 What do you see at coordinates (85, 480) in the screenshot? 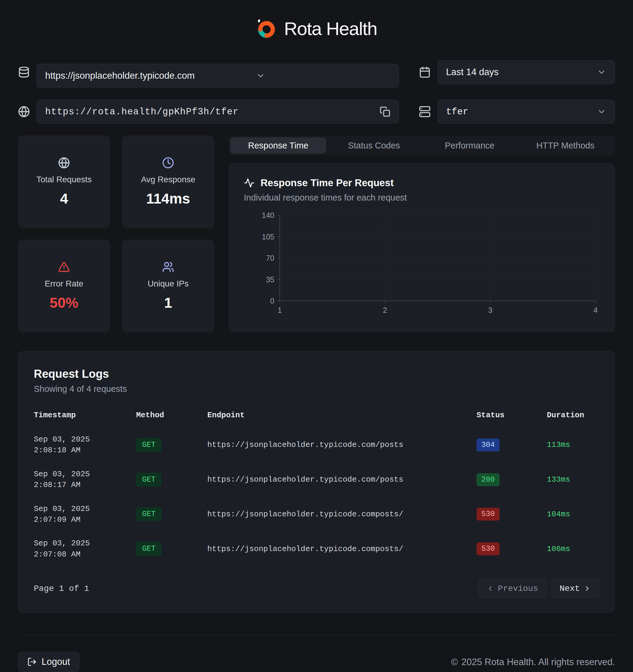
I see `timestamp-cell: Sep 03, 2025 2:08:17 AM` at bounding box center [85, 480].